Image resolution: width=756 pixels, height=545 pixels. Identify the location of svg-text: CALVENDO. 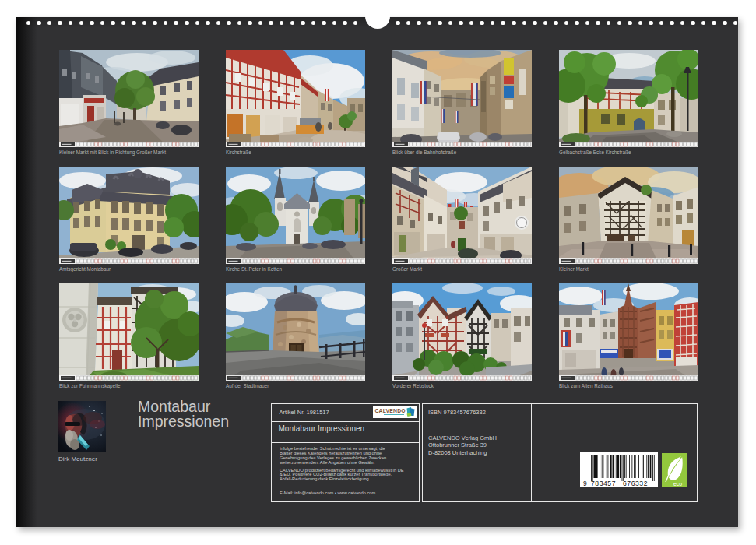
(389, 411).